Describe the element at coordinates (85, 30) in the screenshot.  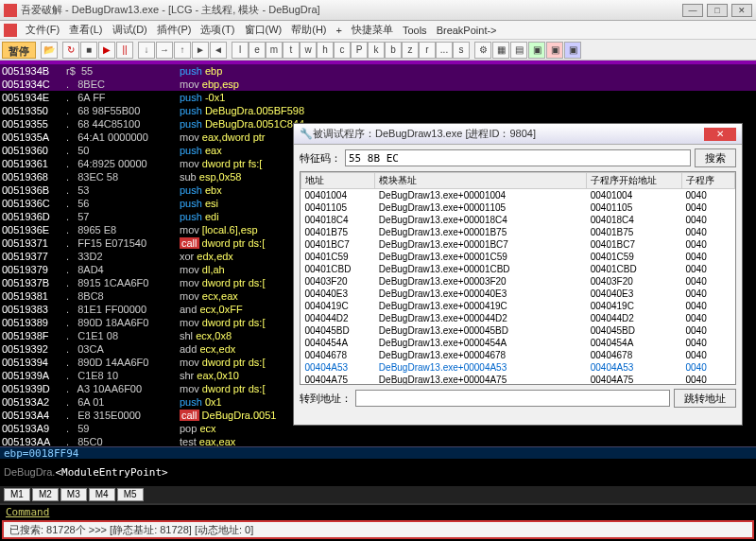
I see `menu-item: 查看(L)` at that location.